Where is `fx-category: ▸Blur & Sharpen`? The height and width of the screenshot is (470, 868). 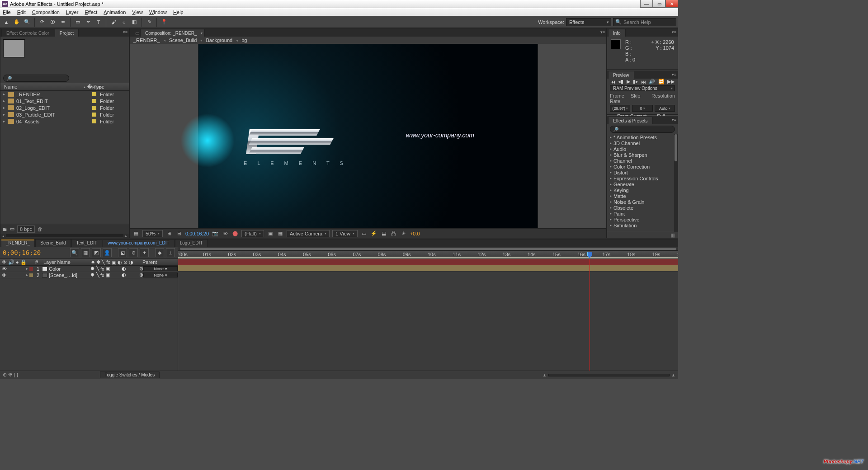
fx-category: ▸Blur & Sharpen is located at coordinates (642, 155).